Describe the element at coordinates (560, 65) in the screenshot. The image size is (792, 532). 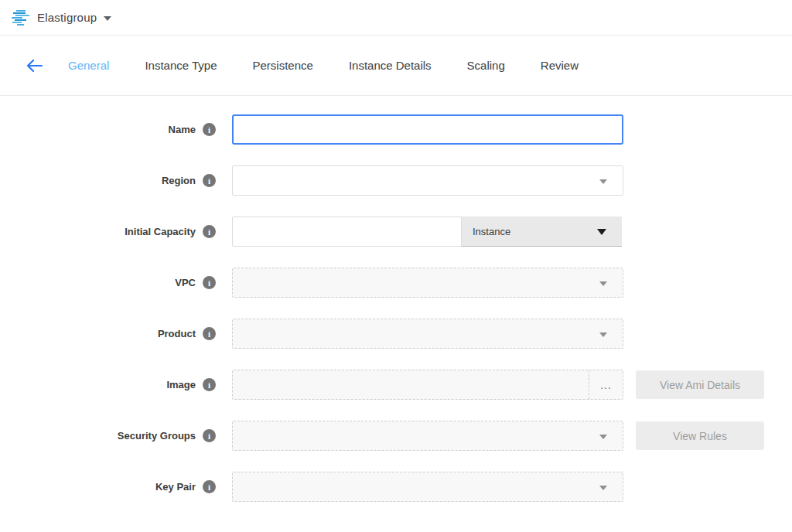
I see `tab-review: Review` at that location.